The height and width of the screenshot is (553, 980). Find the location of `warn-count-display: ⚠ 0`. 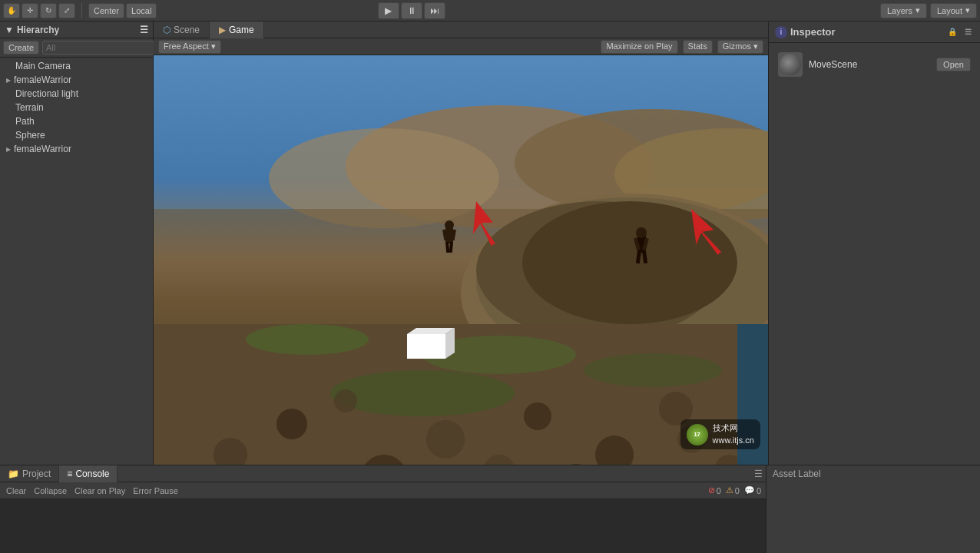

warn-count-display: ⚠ 0 is located at coordinates (733, 490).